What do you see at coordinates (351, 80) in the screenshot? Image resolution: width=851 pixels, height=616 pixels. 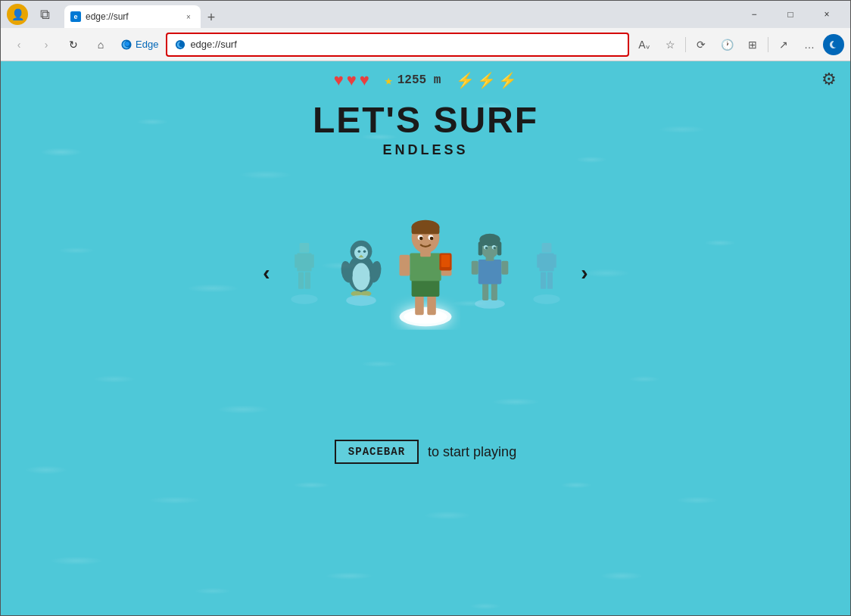 I see `hearts-display: ♥ ♥ ♥` at bounding box center [351, 80].